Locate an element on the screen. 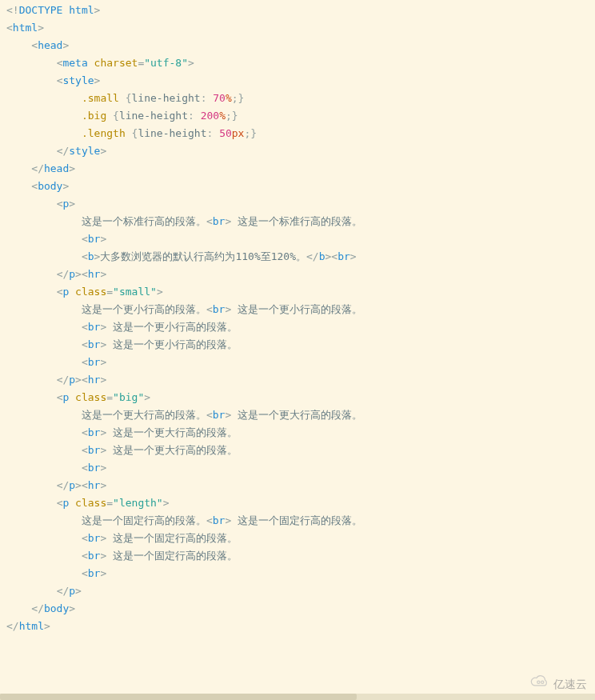 This screenshot has width=595, height=700. code-line: <!DOCTYPE html> is located at coordinates (301, 10).